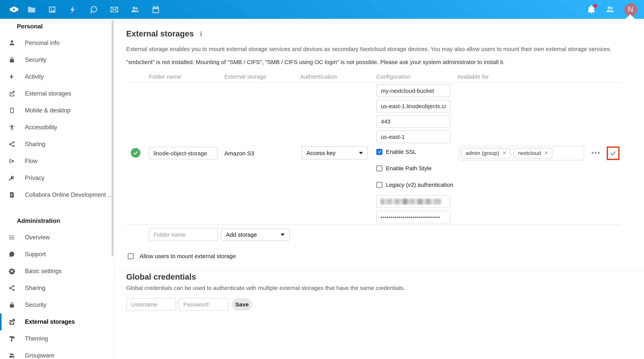 The height and width of the screenshot is (359, 644). What do you see at coordinates (334, 153) in the screenshot?
I see `authentication-select: Access key` at bounding box center [334, 153].